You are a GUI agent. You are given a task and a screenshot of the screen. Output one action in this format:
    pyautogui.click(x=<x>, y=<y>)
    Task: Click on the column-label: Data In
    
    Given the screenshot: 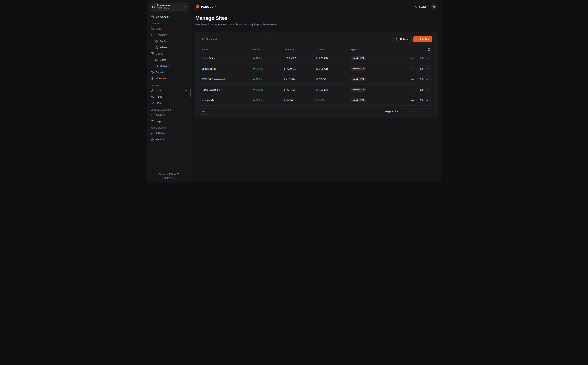 What is the action you would take?
    pyautogui.click(x=288, y=49)
    